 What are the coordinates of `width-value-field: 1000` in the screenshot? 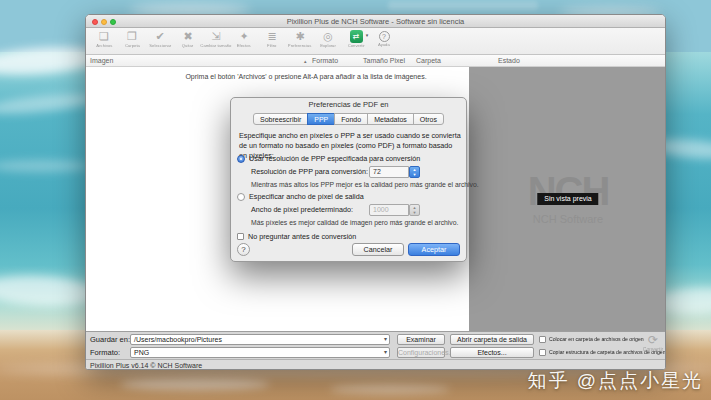 It's located at (389, 210).